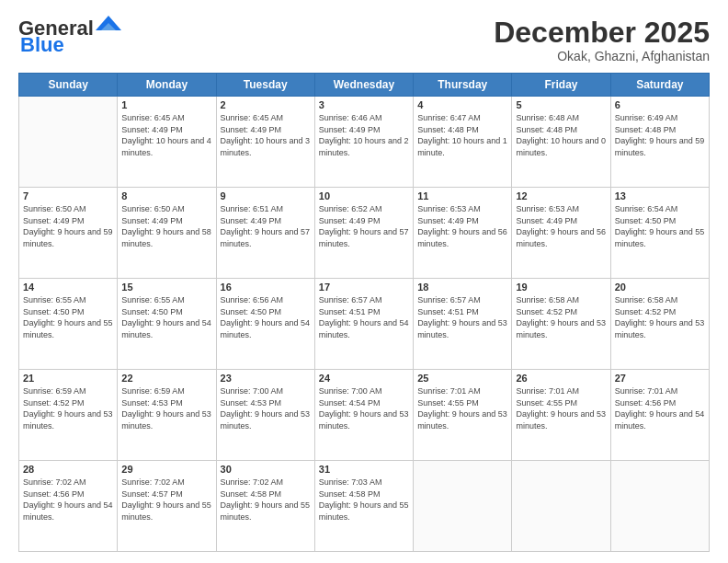 The height and width of the screenshot is (563, 728). What do you see at coordinates (265, 506) in the screenshot?
I see `calendar-cell: 30Sunrise: 7:02 AMSunset: 4:58 PMDayligh…` at bounding box center [265, 506].